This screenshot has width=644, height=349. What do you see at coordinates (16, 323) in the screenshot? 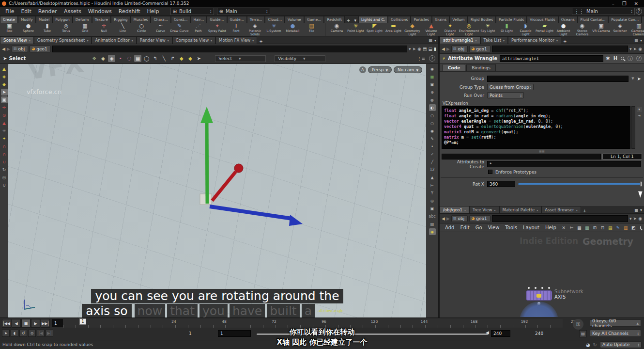
I see `transport-button: ◀` at bounding box center [16, 323].